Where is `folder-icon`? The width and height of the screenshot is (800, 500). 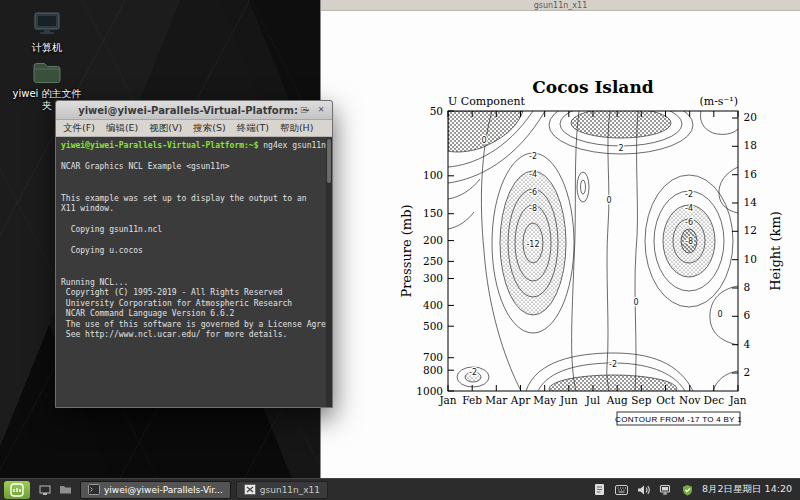 folder-icon is located at coordinates (47, 72).